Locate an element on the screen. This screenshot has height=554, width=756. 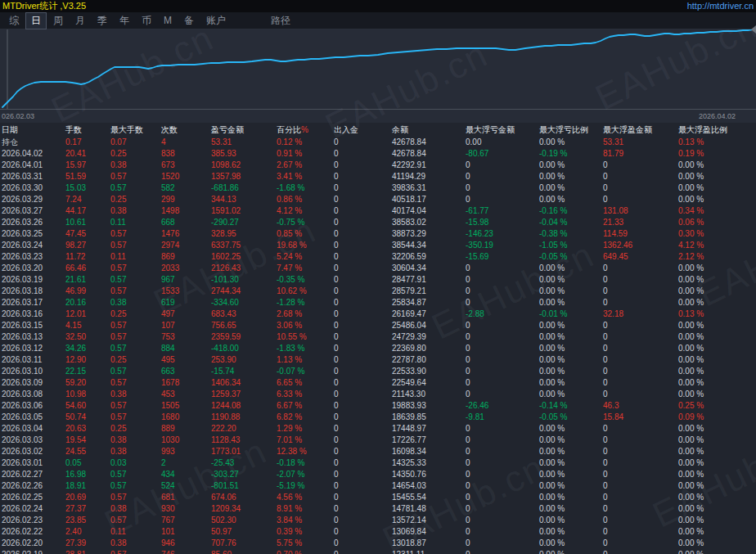
table-row: 2026.03.2066.460.5720332126.437.47 %0306… is located at coordinates (378, 268).